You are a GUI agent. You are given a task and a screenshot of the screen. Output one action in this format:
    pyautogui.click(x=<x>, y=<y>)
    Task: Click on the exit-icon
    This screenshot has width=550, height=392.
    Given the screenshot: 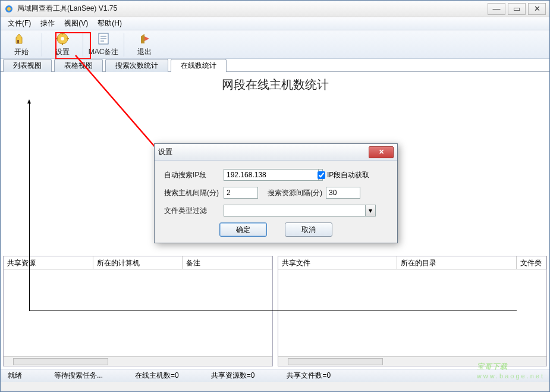 What is the action you would take?
    pyautogui.click(x=144, y=39)
    